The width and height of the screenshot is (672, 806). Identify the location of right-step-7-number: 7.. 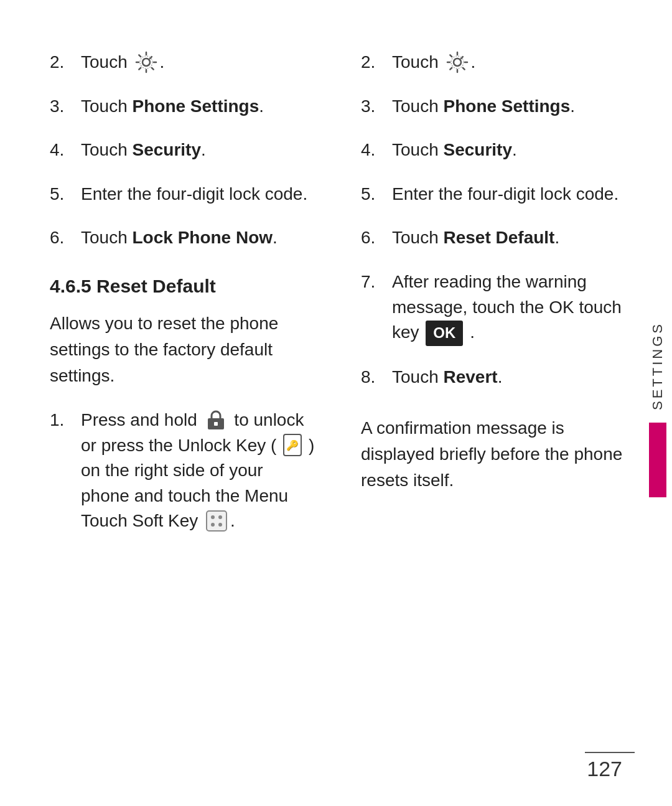
(376, 281).